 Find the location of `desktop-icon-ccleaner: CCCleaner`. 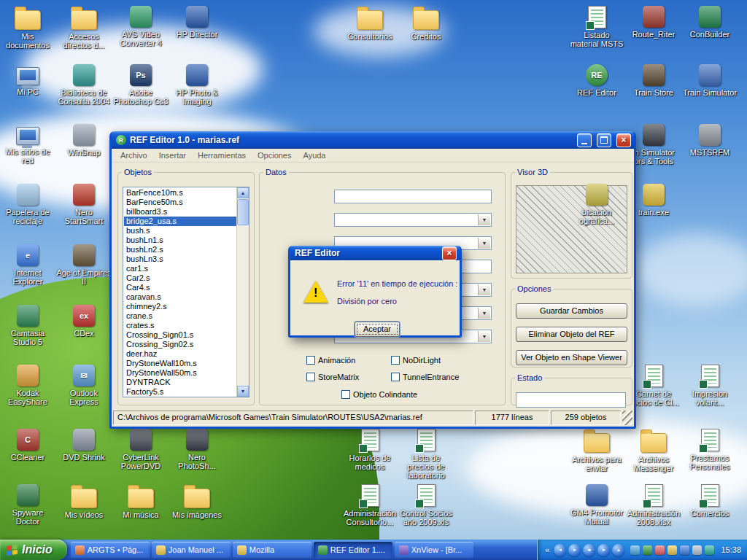

desktop-icon-ccleaner: CCCleaner is located at coordinates (28, 445).